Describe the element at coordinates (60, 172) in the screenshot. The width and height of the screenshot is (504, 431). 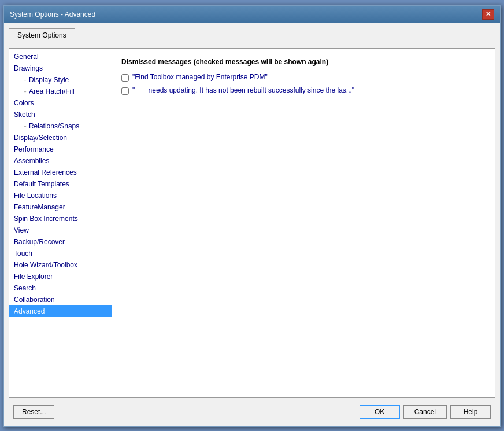
I see `sidebar-item-external-references: External References` at that location.